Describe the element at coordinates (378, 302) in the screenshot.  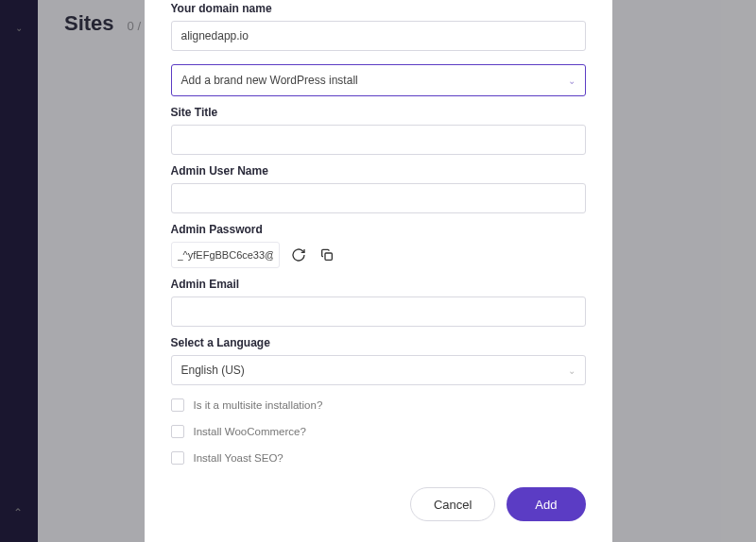
I see `field-admin-email: Admin Email` at that location.